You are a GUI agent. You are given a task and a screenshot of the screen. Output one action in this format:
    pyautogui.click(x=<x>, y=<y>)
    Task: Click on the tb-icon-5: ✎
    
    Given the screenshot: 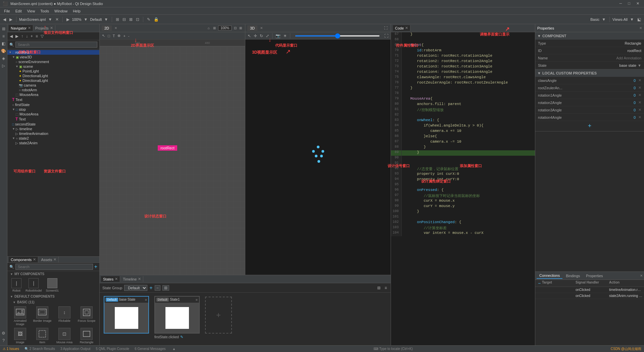 What is the action you would take?
    pyautogui.click(x=149, y=19)
    